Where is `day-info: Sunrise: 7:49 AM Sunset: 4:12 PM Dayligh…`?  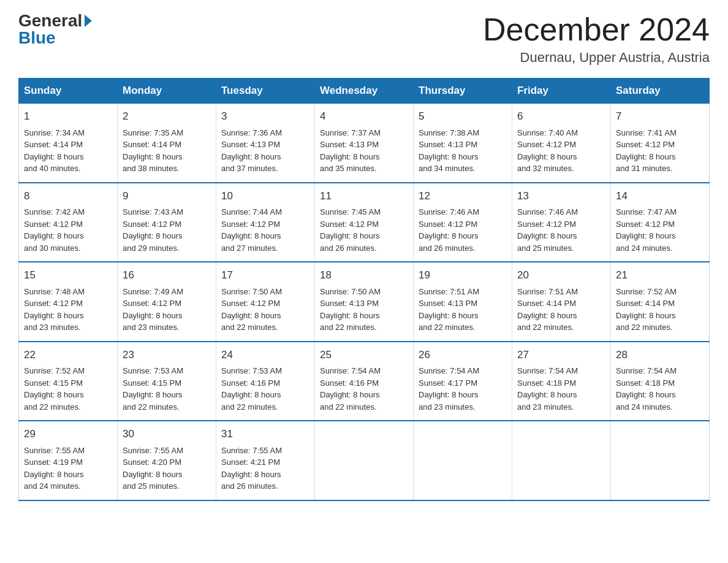
day-info: Sunrise: 7:49 AM Sunset: 4:12 PM Dayligh… is located at coordinates (167, 310).